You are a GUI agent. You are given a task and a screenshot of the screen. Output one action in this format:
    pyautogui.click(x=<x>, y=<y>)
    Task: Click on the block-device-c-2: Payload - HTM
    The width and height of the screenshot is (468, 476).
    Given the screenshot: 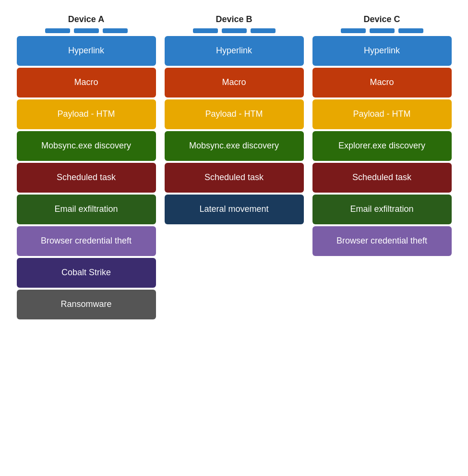 What is the action you would take?
    pyautogui.click(x=382, y=114)
    